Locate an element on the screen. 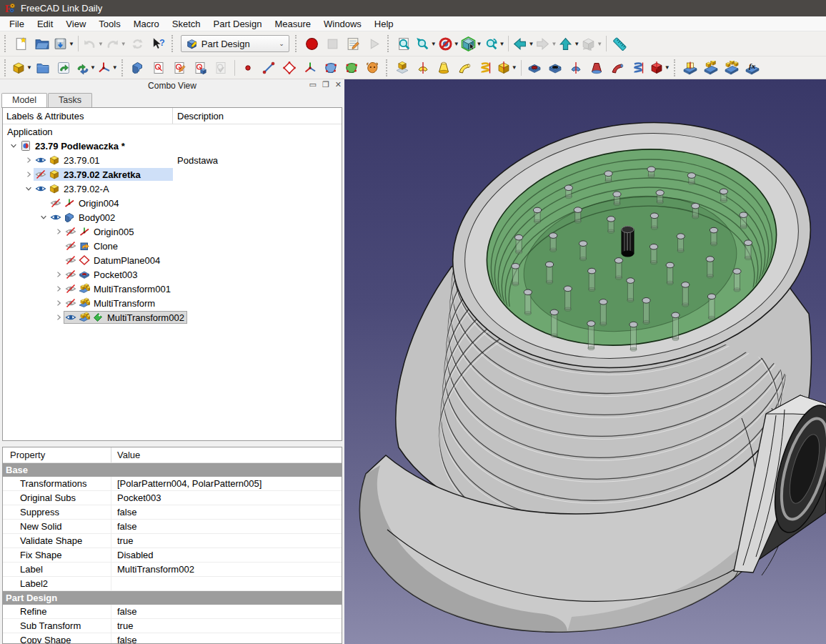  additive-sweep-button is located at coordinates (464, 67).